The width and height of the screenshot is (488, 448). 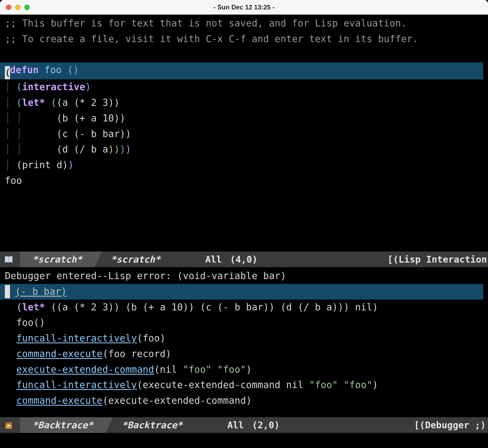 I want to click on frame-args: (foo), so click(x=151, y=338).